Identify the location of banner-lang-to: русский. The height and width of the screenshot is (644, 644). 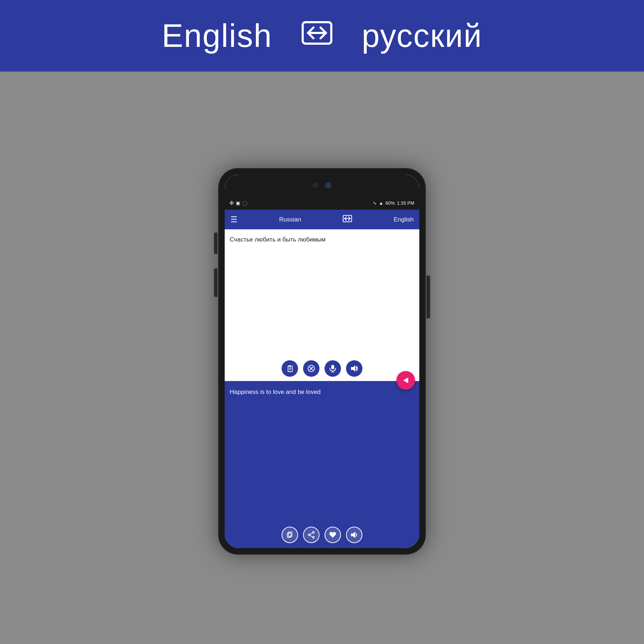
(422, 36).